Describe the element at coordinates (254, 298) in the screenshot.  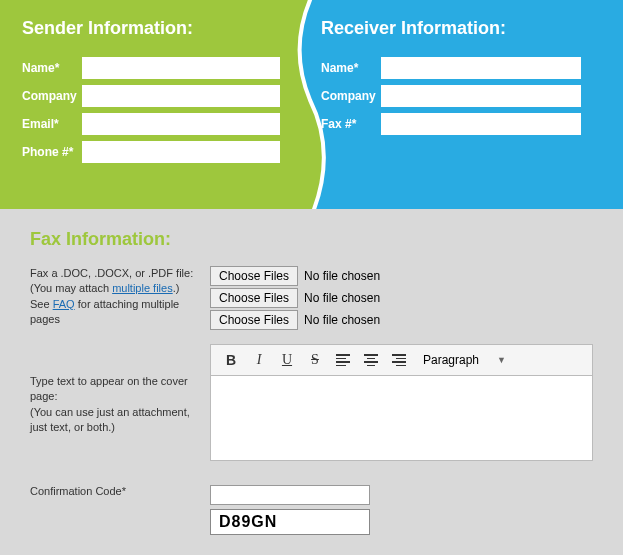
I see `choose-files-button-2: Choose Files` at that location.